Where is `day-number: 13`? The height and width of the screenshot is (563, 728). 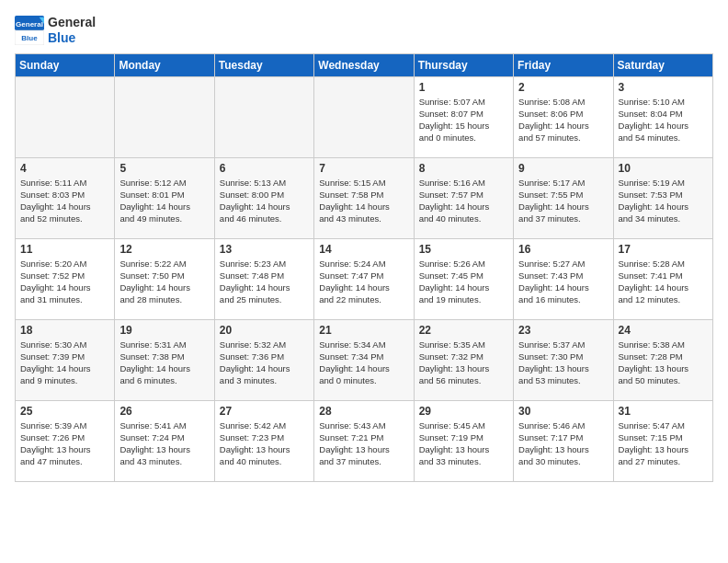
day-number: 13 is located at coordinates (265, 249).